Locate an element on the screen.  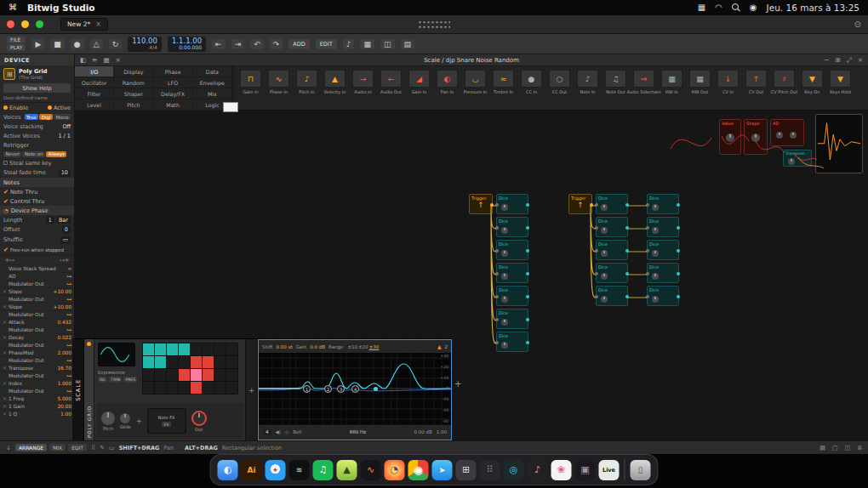
active-toggle: Active is located at coordinates (60, 108).